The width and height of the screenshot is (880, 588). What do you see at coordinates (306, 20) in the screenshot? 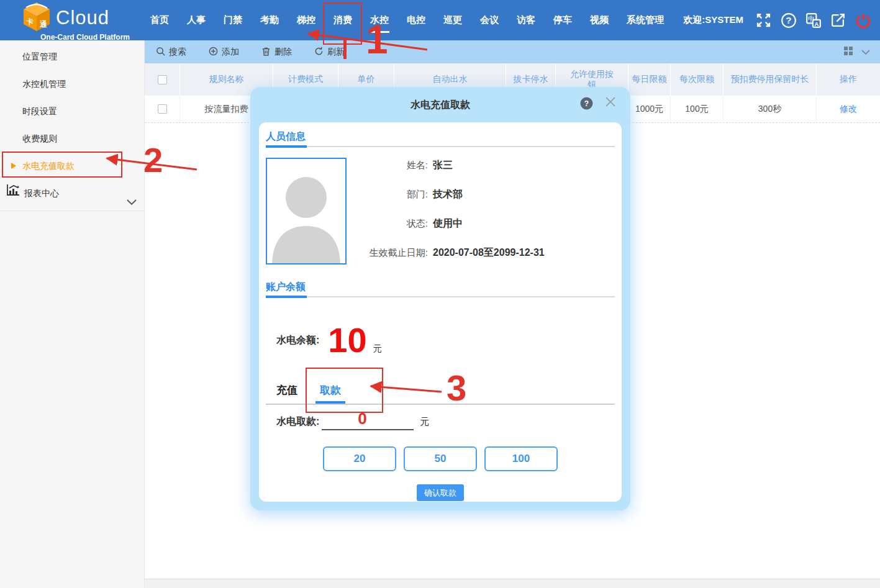
I see `nav-item-elevator: 梯控` at bounding box center [306, 20].